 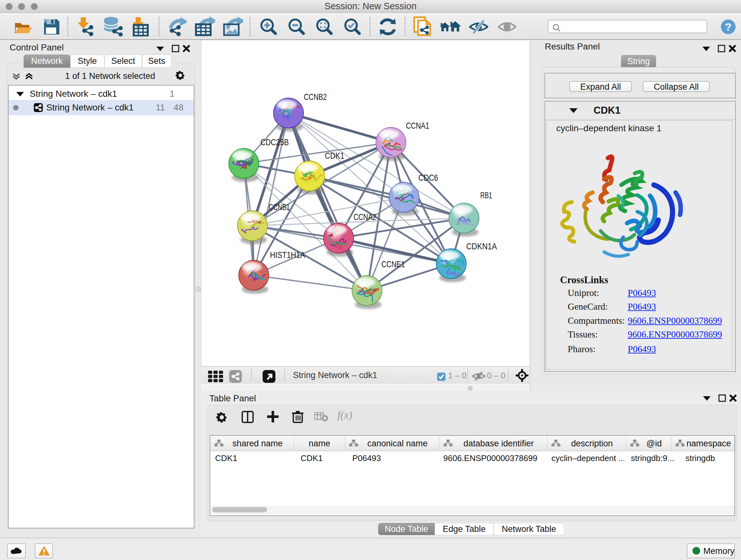 I want to click on svg-text: CDKN1A, so click(x=482, y=246).